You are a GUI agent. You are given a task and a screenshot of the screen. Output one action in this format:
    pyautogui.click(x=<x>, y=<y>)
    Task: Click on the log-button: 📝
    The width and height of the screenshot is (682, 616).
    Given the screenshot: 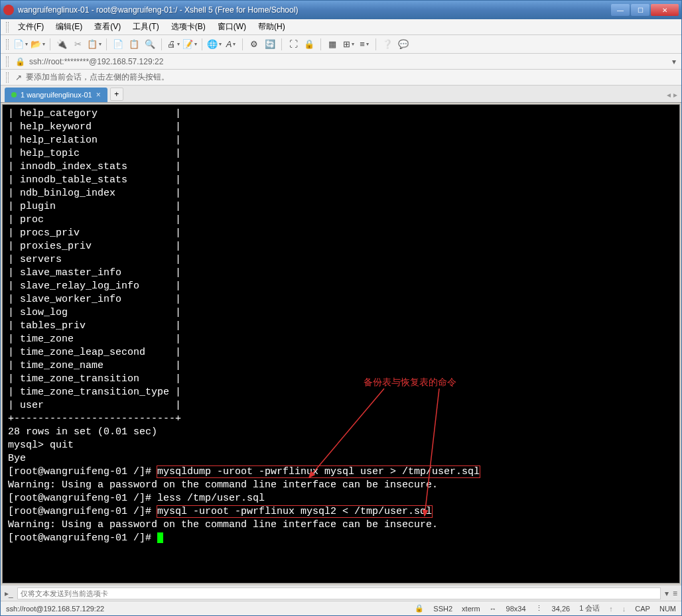 What is the action you would take?
    pyautogui.click(x=190, y=44)
    